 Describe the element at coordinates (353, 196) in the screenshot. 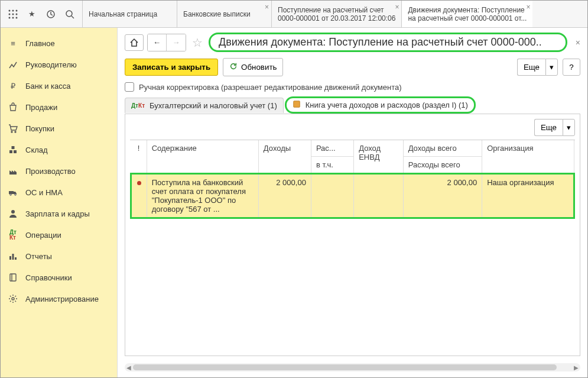

I see `table-row: Поступила на банковский счет оплата от п…` at that location.